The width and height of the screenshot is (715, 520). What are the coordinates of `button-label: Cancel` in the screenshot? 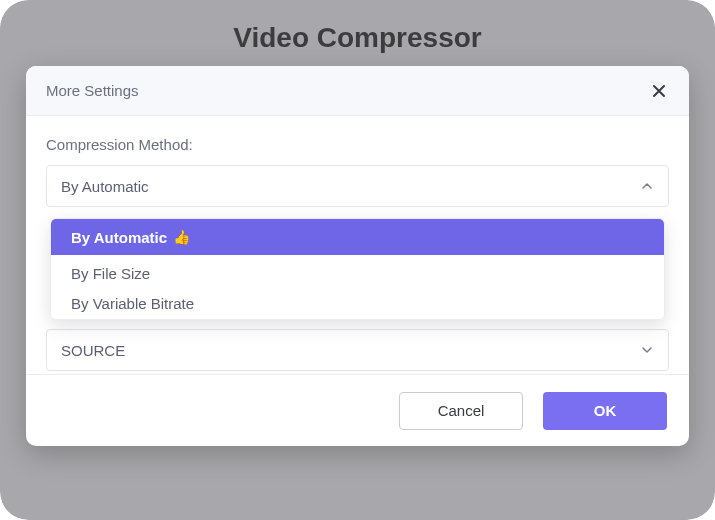 It's located at (462, 410).